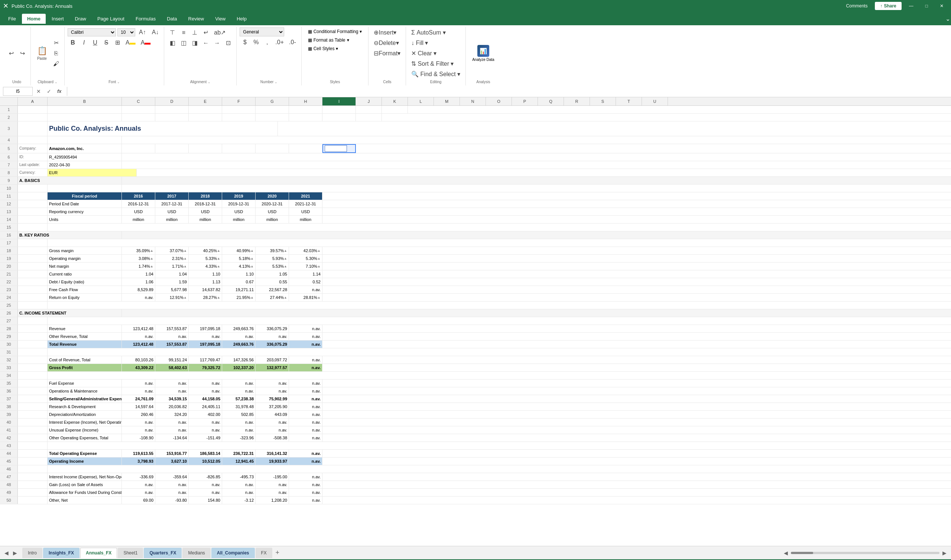 The image size is (951, 560). I want to click on row-num-34: 34, so click(9, 375).